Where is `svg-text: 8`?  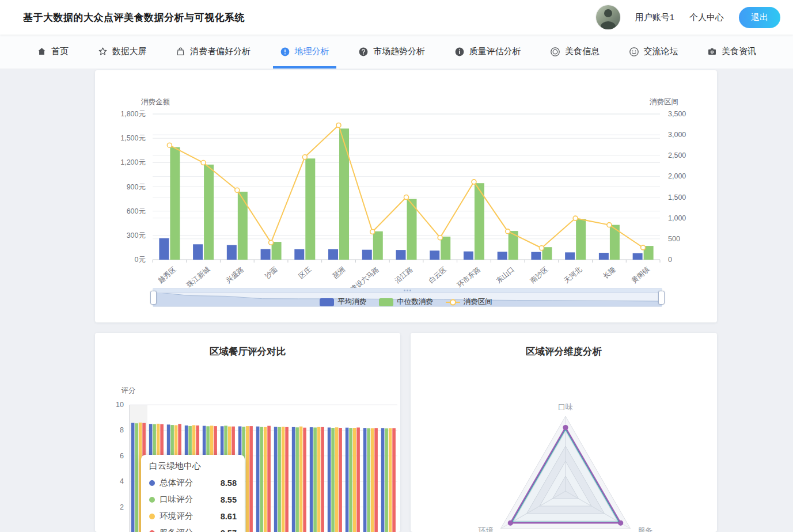
svg-text: 8 is located at coordinates (122, 430).